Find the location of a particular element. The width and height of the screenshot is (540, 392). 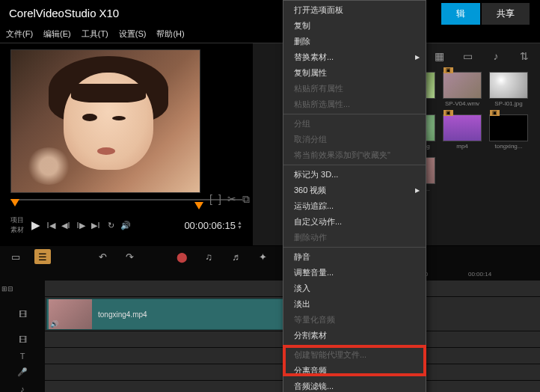

tab-edit: 辑 is located at coordinates (461, 13).